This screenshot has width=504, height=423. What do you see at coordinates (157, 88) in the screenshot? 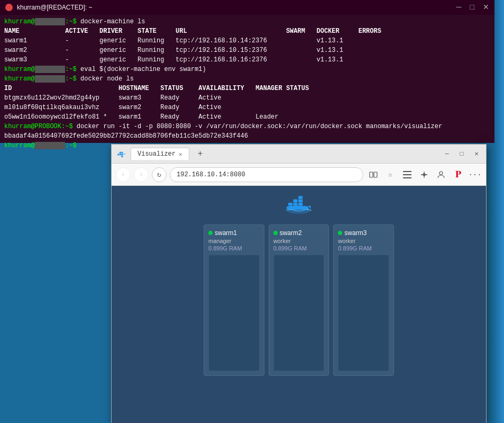
I see `header-2: ID HOSTNAME STATUS AVAILABILITY MANAGER …` at bounding box center [157, 88].